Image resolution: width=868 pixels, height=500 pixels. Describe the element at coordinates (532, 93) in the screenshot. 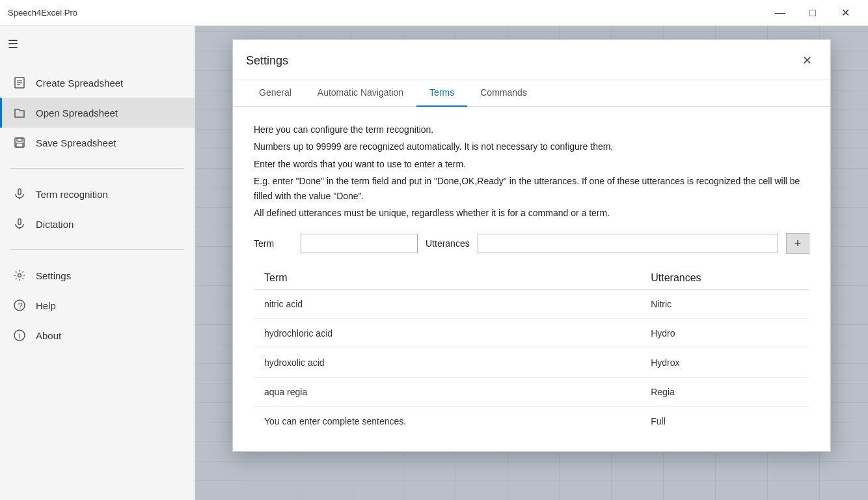

I see `dialog-tabs: General Automatic Navigation Terms Comma…` at that location.